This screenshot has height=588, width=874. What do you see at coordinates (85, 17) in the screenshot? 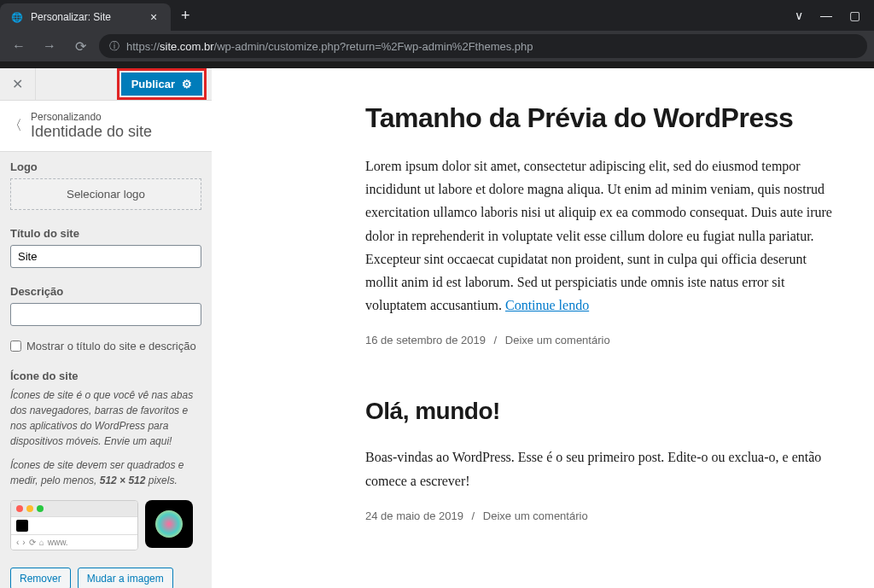
I see `browser-tab: 🌐 Personalizar: Site ×` at bounding box center [85, 17].